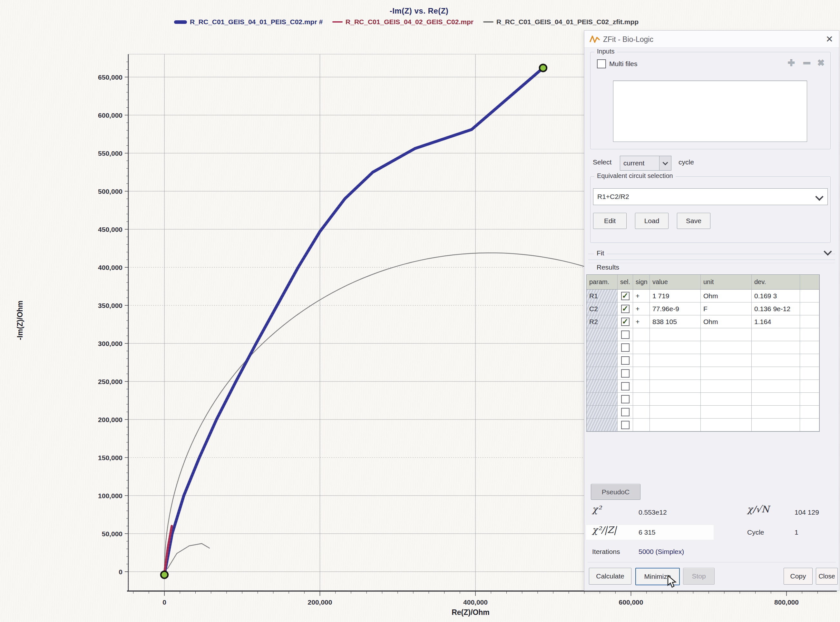 This screenshot has width=840, height=622. Describe the element at coordinates (821, 63) in the screenshot. I see `clear-files-icon: ✖` at that location.